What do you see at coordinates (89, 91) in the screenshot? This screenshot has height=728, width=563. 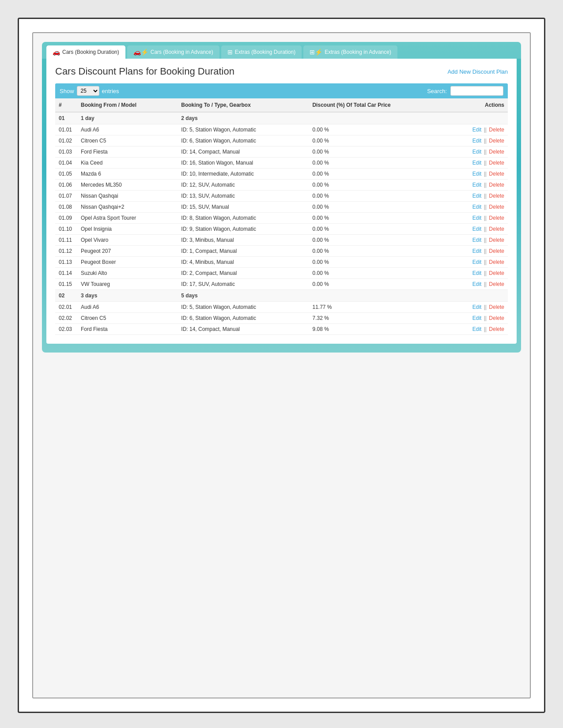 I see `show-entries-control: Show 25 10 50 100 entries` at bounding box center [89, 91].